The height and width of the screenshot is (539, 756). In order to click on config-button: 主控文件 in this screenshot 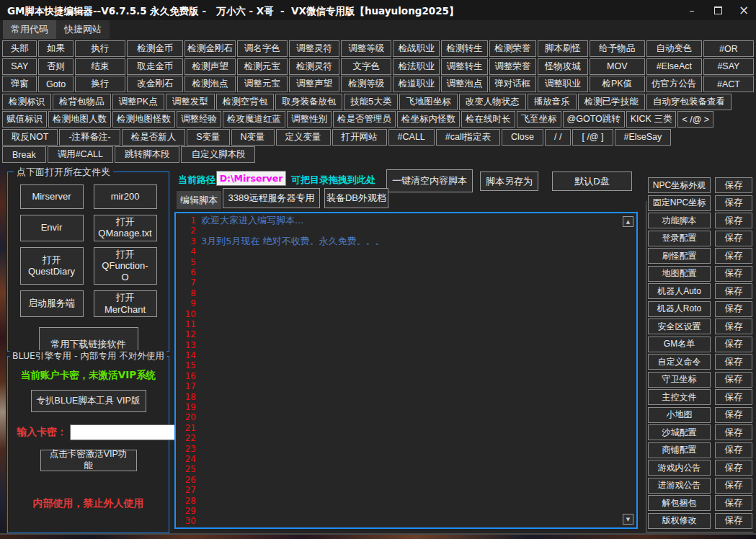, I will do `click(679, 397)`.